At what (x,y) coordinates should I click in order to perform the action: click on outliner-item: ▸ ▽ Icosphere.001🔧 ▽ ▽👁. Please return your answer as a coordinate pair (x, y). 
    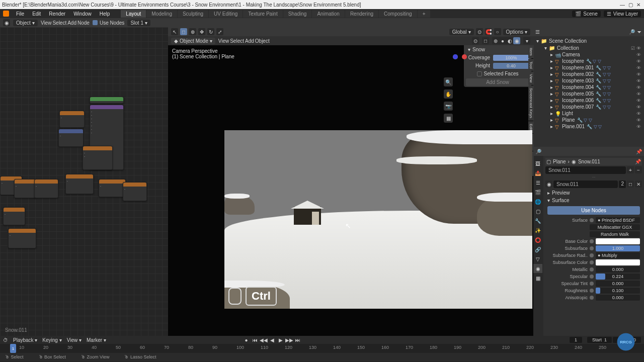
    Looking at the image, I should click on (589, 67).